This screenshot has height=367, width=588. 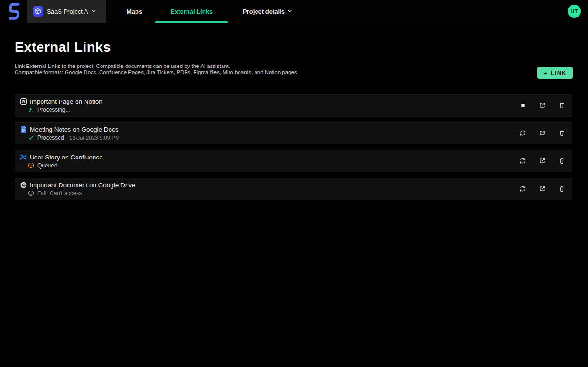 I want to click on tab-maps-label: Maps, so click(x=134, y=11).